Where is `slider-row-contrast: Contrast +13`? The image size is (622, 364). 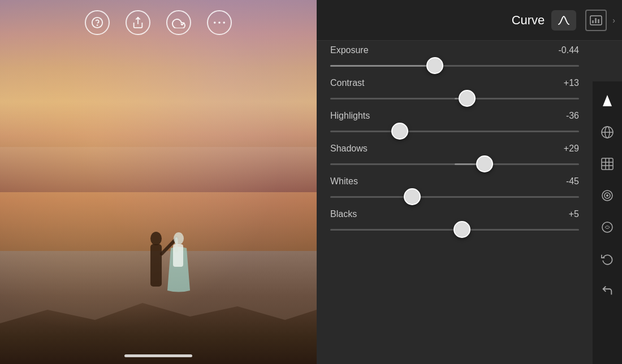
slider-row-contrast: Contrast +13 is located at coordinates (455, 92).